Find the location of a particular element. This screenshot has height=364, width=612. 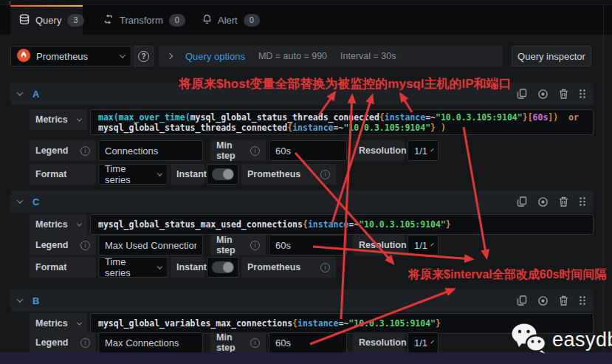

datasource-name: Prometheus is located at coordinates (62, 56).